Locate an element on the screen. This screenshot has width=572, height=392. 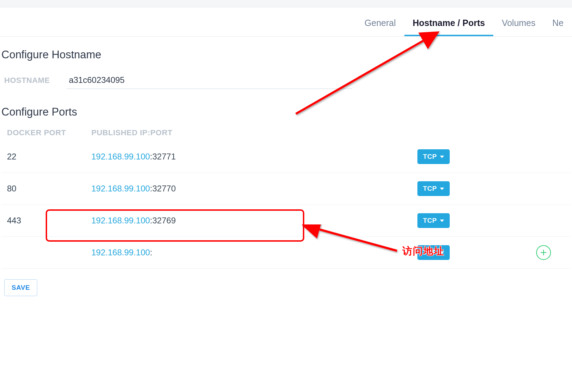
port-row-new: 192.168.99.100: TCP is located at coordinates (286, 253).